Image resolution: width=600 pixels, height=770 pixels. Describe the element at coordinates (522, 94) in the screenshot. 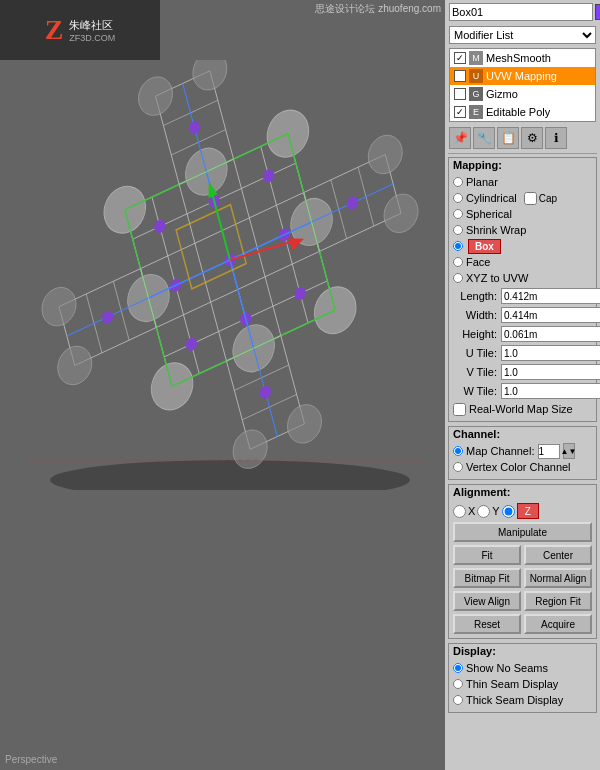

I see `stack-item-gizmo: G Gizmo` at that location.